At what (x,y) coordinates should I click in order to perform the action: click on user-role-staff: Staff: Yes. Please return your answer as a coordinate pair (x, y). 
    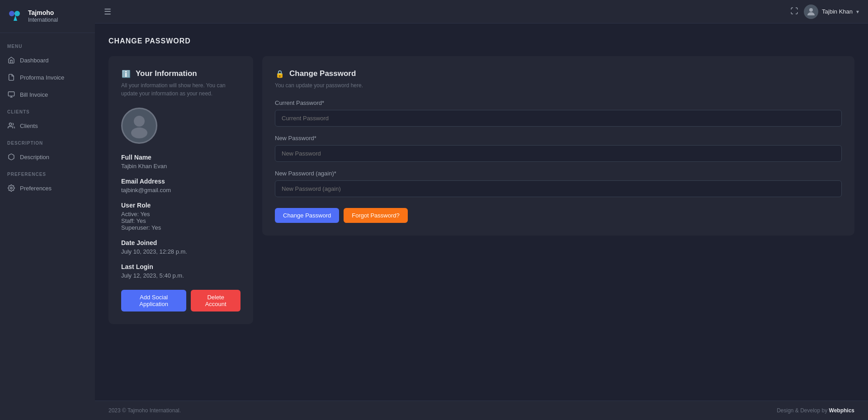
    Looking at the image, I should click on (181, 221).